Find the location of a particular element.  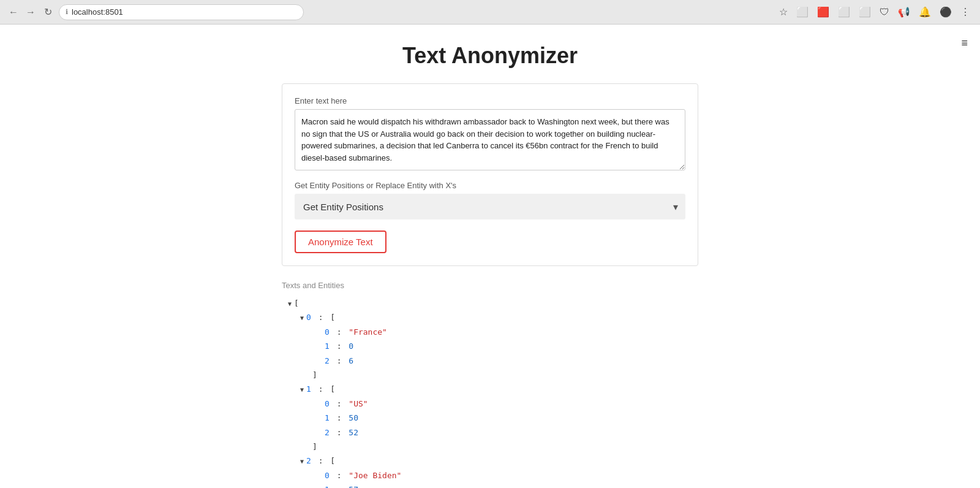

operation-dropdown: Get Entity Positions Replace Entity with… is located at coordinates (490, 207).